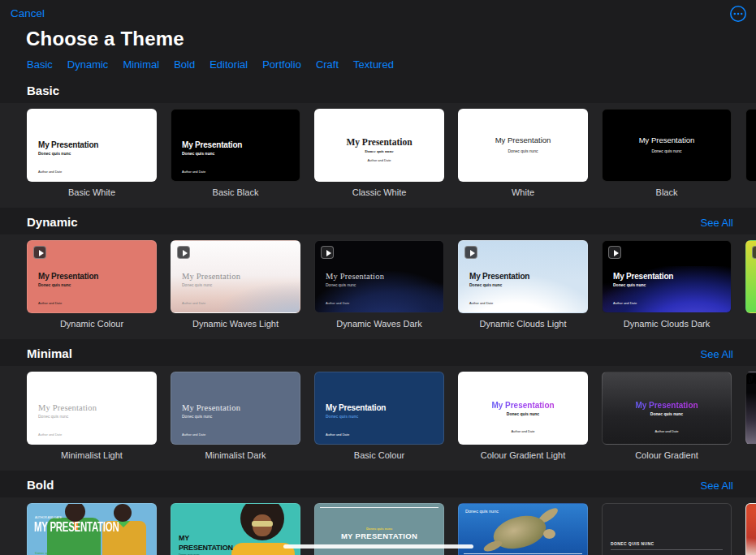 Image resolution: width=756 pixels, height=555 pixels. Describe the element at coordinates (523, 529) in the screenshot. I see `theme-thumbnail: Donec quis nunc` at that location.